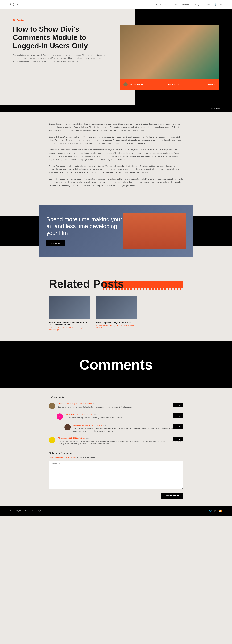  I want to click on related-post-card: How to Duplicate a Page in WordPress by …, so click(116, 313).